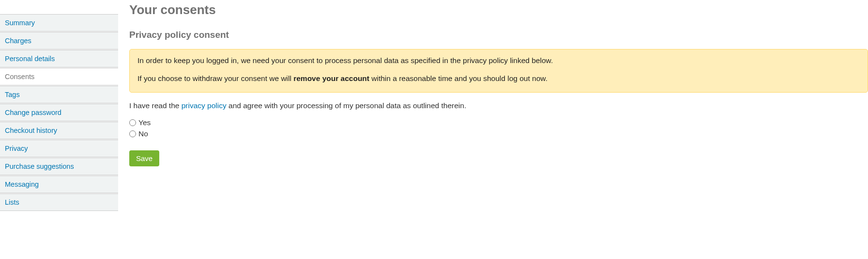  Describe the element at coordinates (204, 106) in the screenshot. I see `privacy-policy-link: privacy policy` at that location.